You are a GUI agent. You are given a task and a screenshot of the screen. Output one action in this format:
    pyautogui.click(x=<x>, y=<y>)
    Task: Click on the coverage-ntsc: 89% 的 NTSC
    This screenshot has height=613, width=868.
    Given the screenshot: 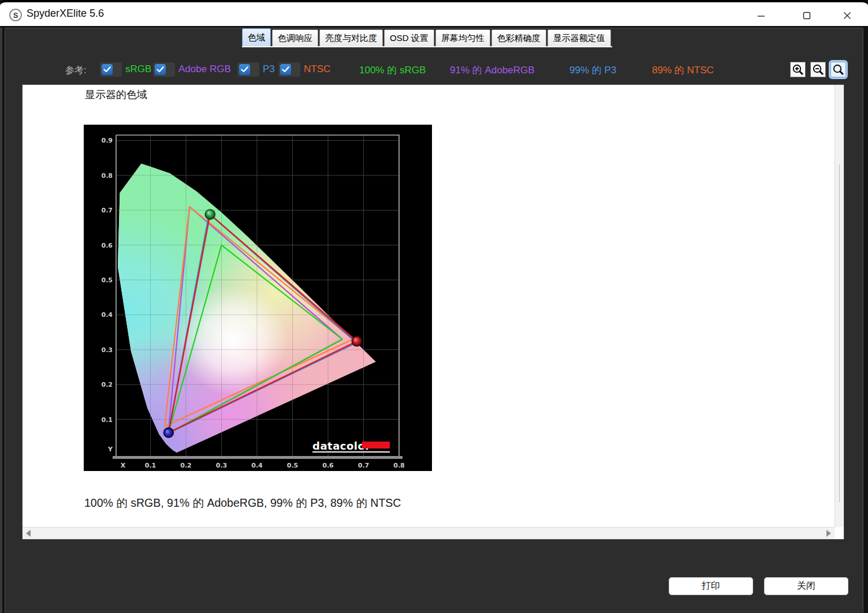 What is the action you would take?
    pyautogui.click(x=683, y=70)
    